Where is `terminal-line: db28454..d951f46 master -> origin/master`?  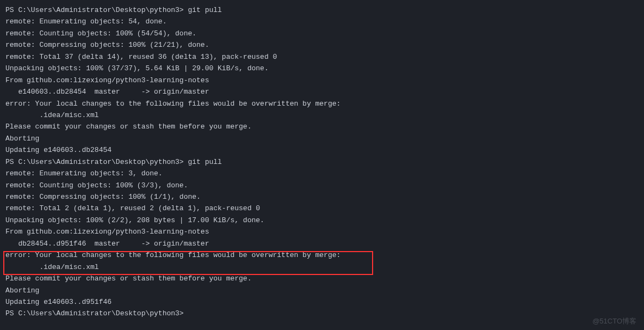
terminal-line: db28454..d951f46 master -> origin/master is located at coordinates (322, 244).